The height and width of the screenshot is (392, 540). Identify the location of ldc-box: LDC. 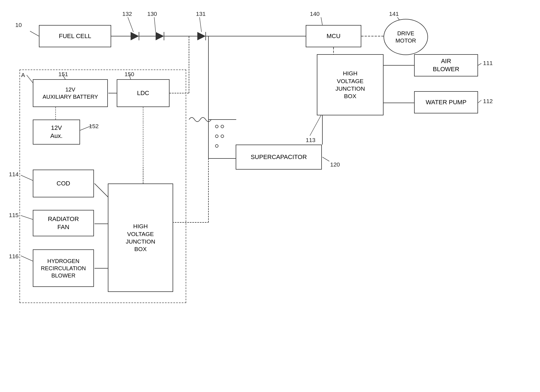
(143, 93).